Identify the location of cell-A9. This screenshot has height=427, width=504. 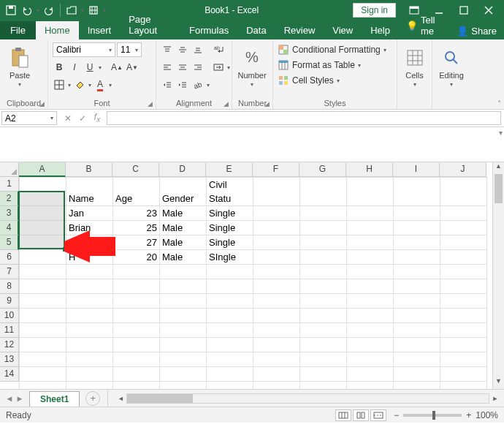
(43, 316).